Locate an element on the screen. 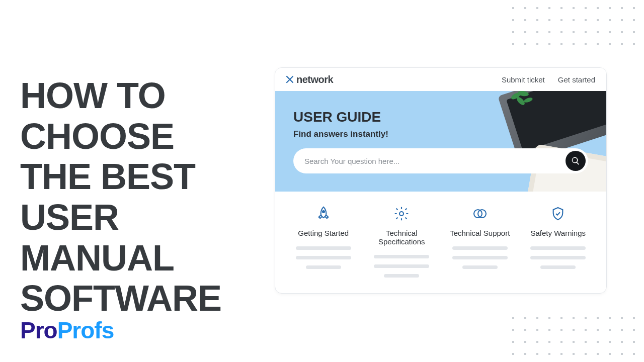  rocket-icon is located at coordinates (324, 214).